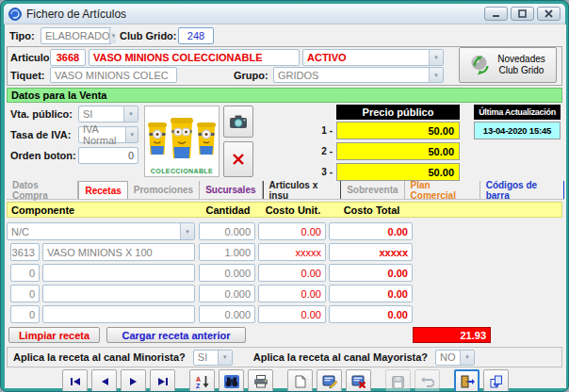 Image resolution: width=569 pixels, height=392 pixels. What do you see at coordinates (330, 382) in the screenshot?
I see `edit-form-icon` at bounding box center [330, 382].